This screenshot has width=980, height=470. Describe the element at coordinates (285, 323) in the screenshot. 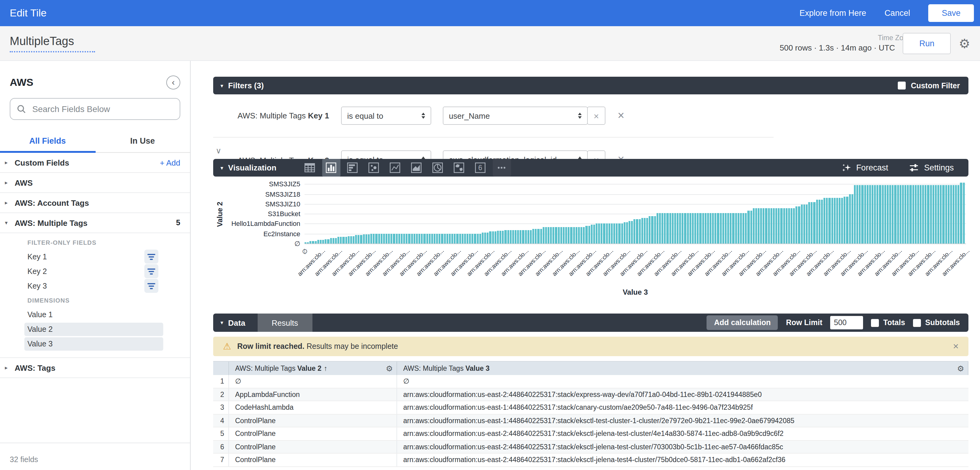

I see `tab-results: Results` at that location.